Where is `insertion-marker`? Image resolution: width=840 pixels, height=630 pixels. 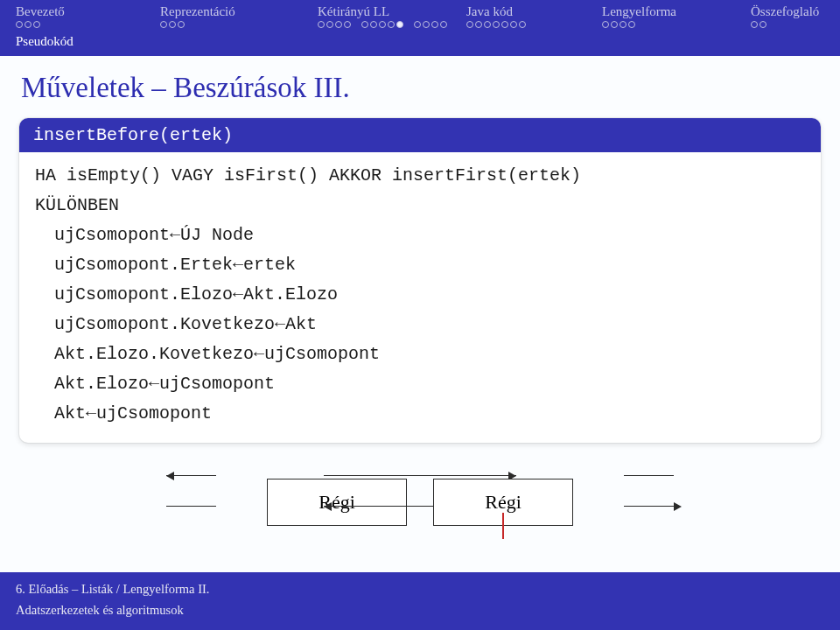
insertion-marker is located at coordinates (503, 526).